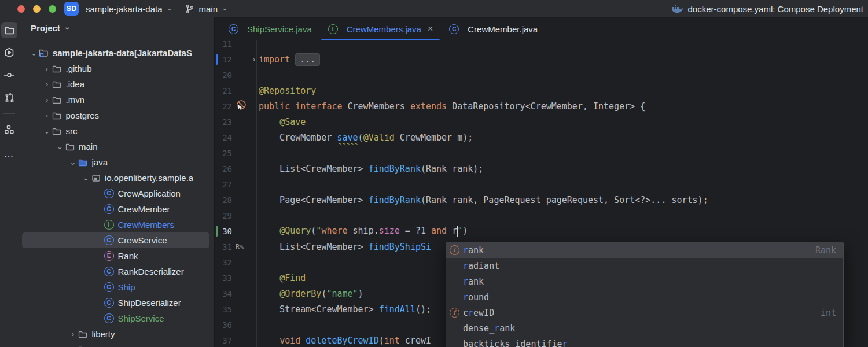 This screenshot has height=347, width=868. I want to click on gutter: 34, so click(237, 294).